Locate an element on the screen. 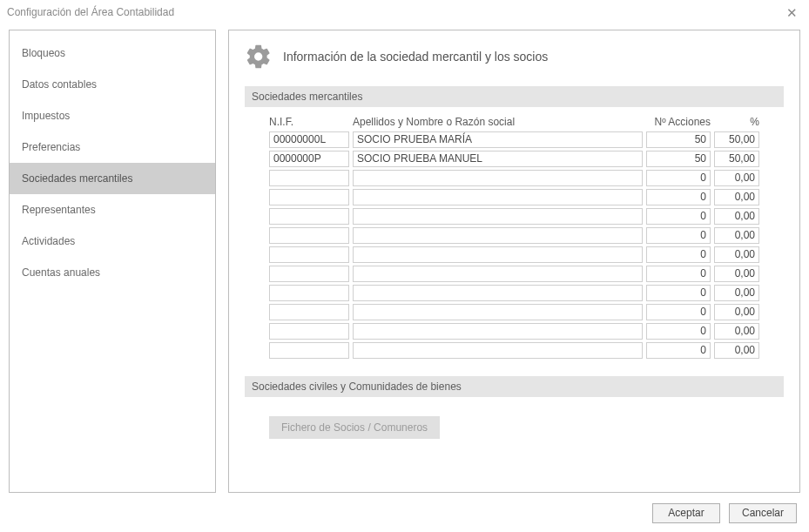 This screenshot has height=532, width=809. sidebar-item: Representantes is located at coordinates (112, 210).